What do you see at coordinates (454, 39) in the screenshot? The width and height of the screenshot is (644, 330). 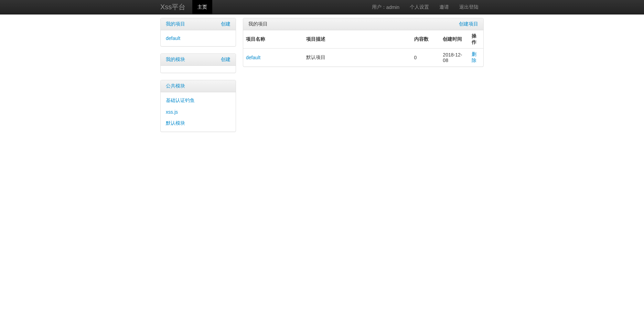 I see `th-date: 创建时间` at bounding box center [454, 39].